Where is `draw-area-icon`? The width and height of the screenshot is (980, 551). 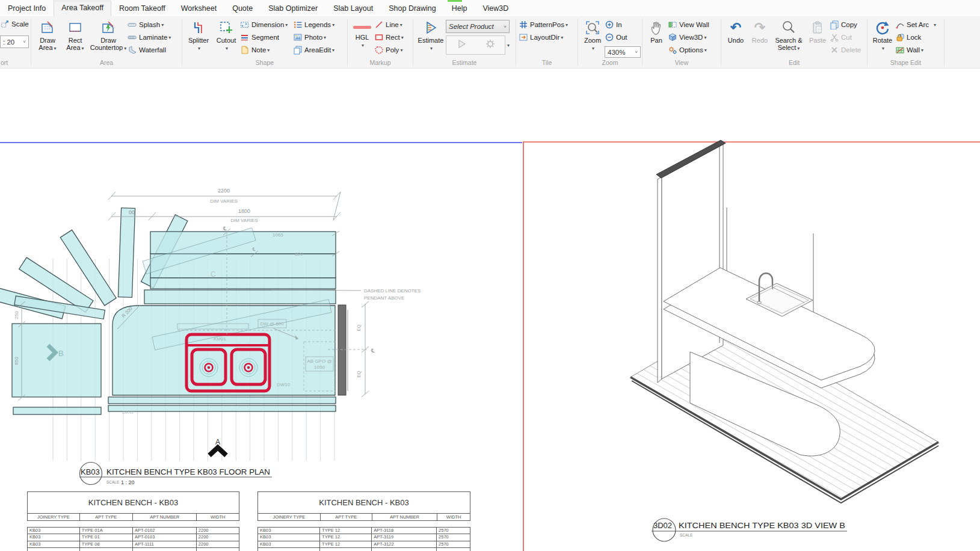 draw-area-icon is located at coordinates (48, 28).